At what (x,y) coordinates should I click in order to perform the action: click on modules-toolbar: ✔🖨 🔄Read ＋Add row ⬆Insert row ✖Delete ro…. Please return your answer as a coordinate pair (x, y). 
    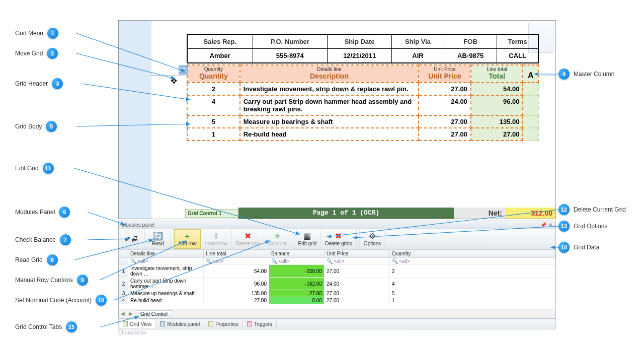
    Looking at the image, I should click on (337, 239).